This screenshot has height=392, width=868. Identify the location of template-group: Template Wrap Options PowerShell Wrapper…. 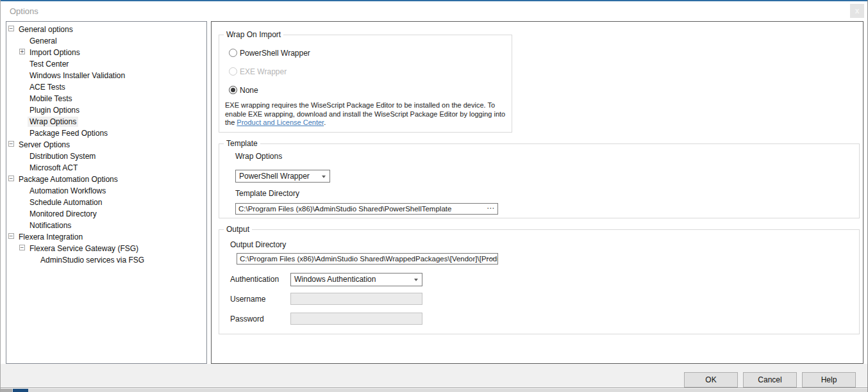
(539, 181).